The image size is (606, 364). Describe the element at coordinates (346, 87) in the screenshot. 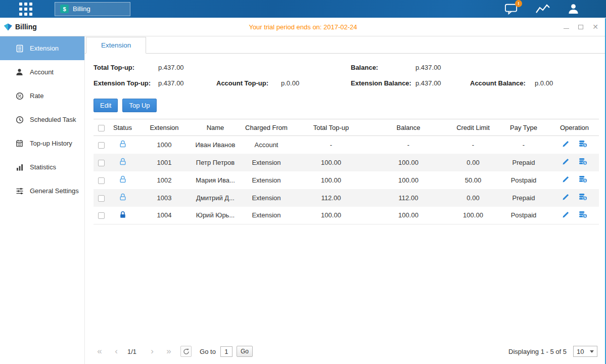

I see `summary-row-2: Extension Top-up:p.437.00 Account Top-up…` at that location.